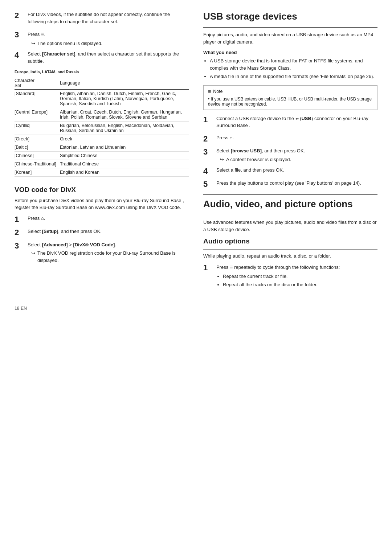 The height and width of the screenshot is (554, 392). I want to click on usb-step-2-text: Press ⌂., so click(297, 138).